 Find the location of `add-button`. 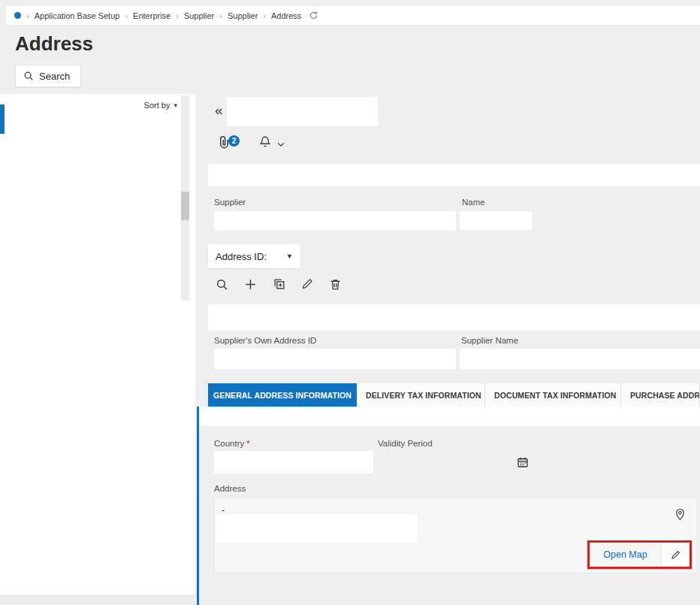

add-button is located at coordinates (251, 284).